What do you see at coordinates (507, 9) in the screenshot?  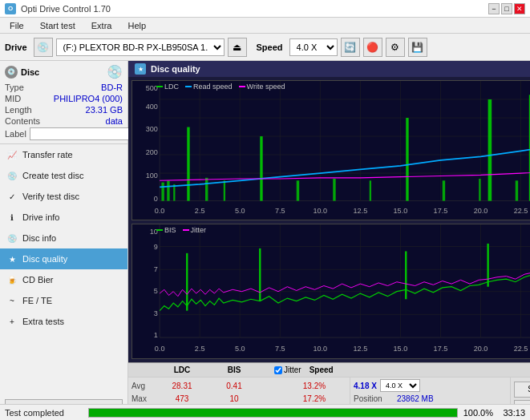 I see `maximize-button: □` at bounding box center [507, 9].